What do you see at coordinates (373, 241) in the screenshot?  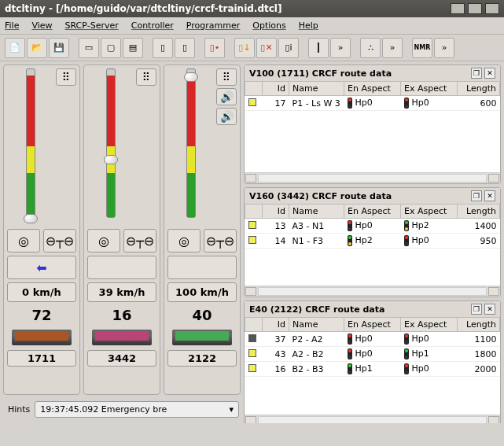 I see `table-row: 14 N1 - F3 Hp2 Hp0 950` at bounding box center [373, 241].